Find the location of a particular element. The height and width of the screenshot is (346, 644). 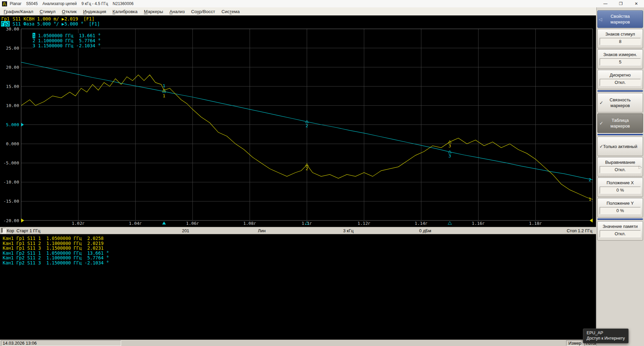

softkey-label: Только активный is located at coordinates (620, 146).